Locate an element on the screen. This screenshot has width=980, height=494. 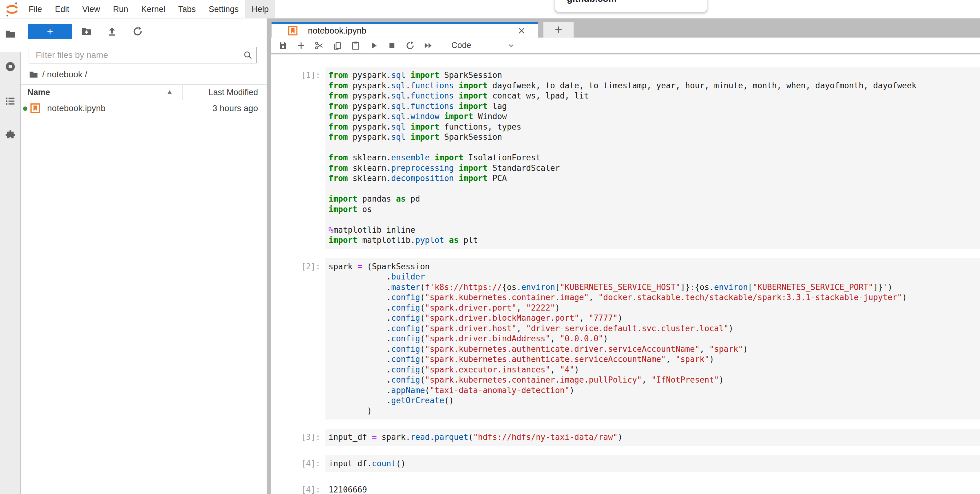
code-token: "spark.kubernetes.authenticate.serviceAc… is located at coordinates (546, 359).